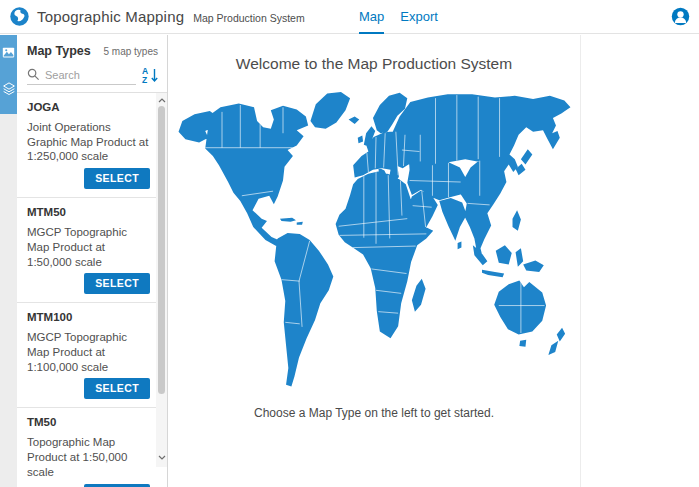 This screenshot has width=699, height=487. What do you see at coordinates (88, 212) in the screenshot?
I see `item-title: MTM50` at bounding box center [88, 212].